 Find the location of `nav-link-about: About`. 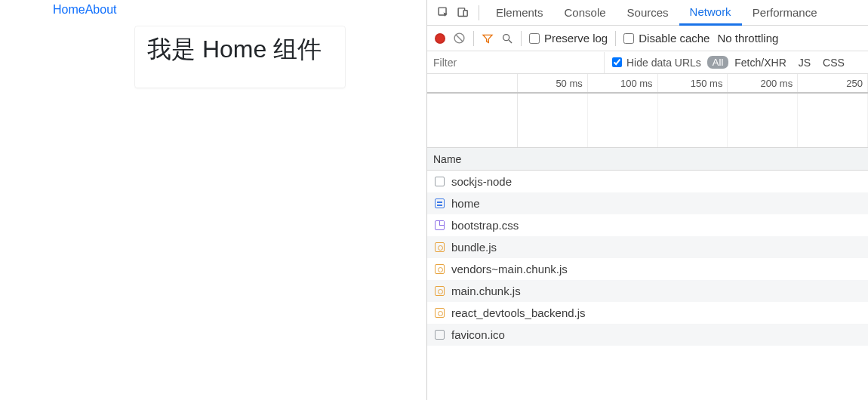

nav-link-about: About is located at coordinates (101, 9).